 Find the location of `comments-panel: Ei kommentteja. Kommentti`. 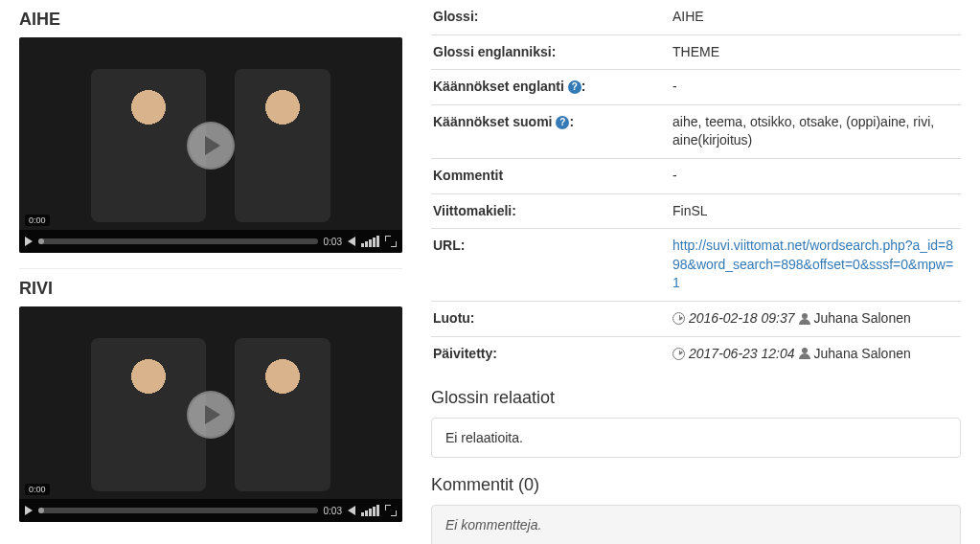

comments-panel: Ei kommentteja. Kommentti is located at coordinates (695, 525).